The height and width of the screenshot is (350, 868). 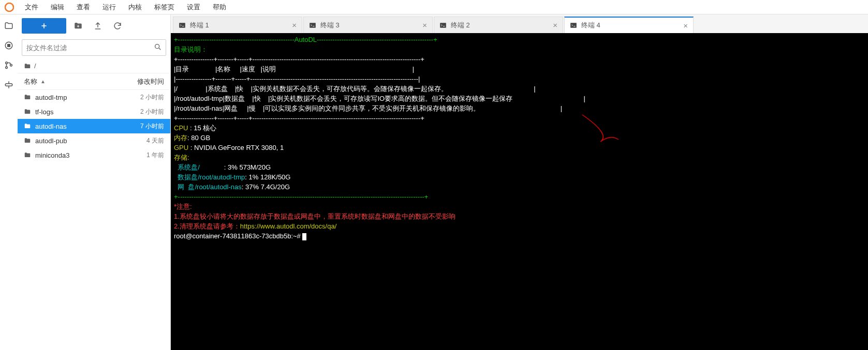 I want to click on menu-view: 查看, so click(x=83, y=7).